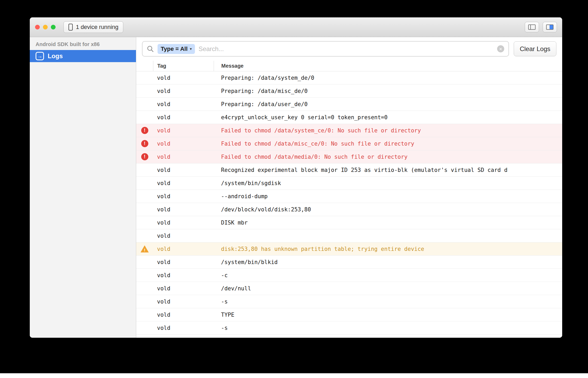  I want to click on log-row: vold Preparing: /data/misc_de/0, so click(349, 91).